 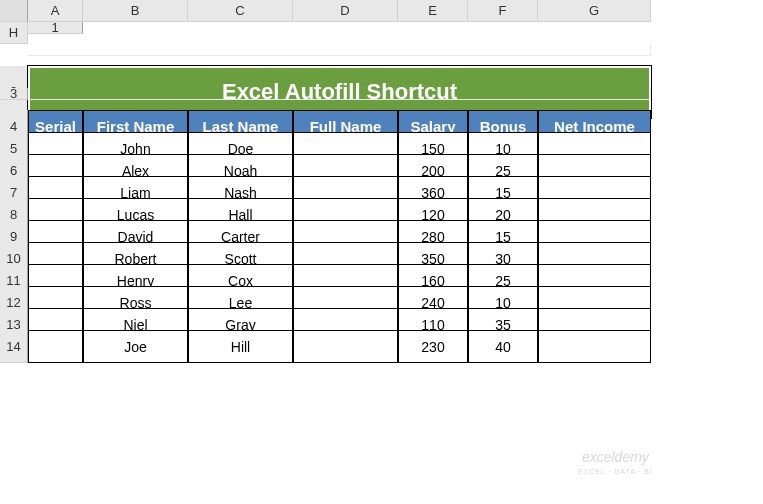 What do you see at coordinates (14, 33) in the screenshot?
I see `col-header-h: H` at bounding box center [14, 33].